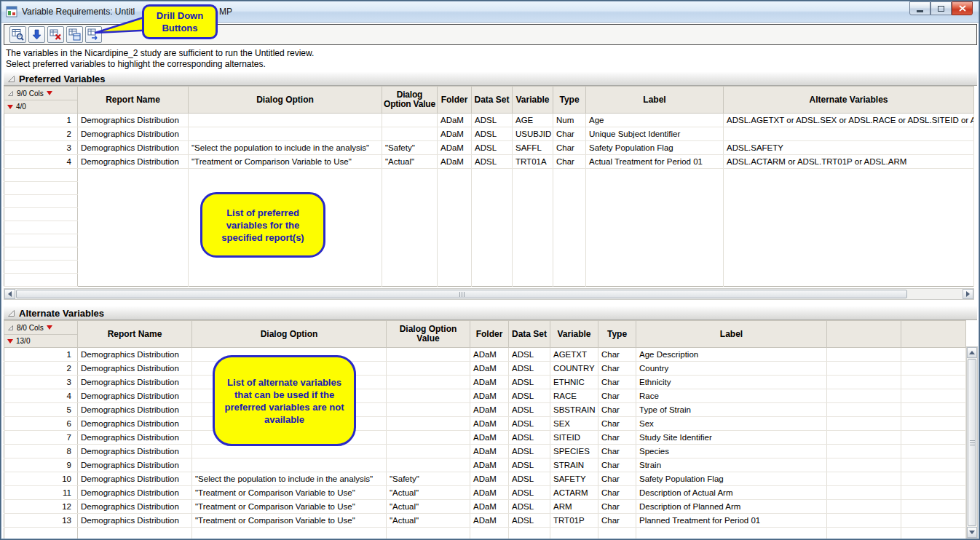 The height and width of the screenshot is (540, 980). I want to click on alternate-table-row: 11 Demographics Distribution "Treatment …, so click(485, 493).